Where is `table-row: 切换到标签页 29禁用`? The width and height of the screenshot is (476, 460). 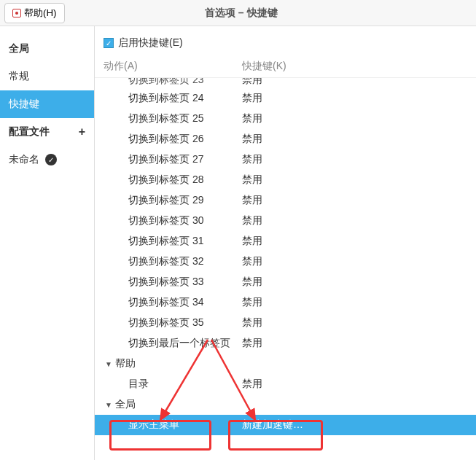 table-row: 切换到标签页 29禁用 is located at coordinates (286, 200).